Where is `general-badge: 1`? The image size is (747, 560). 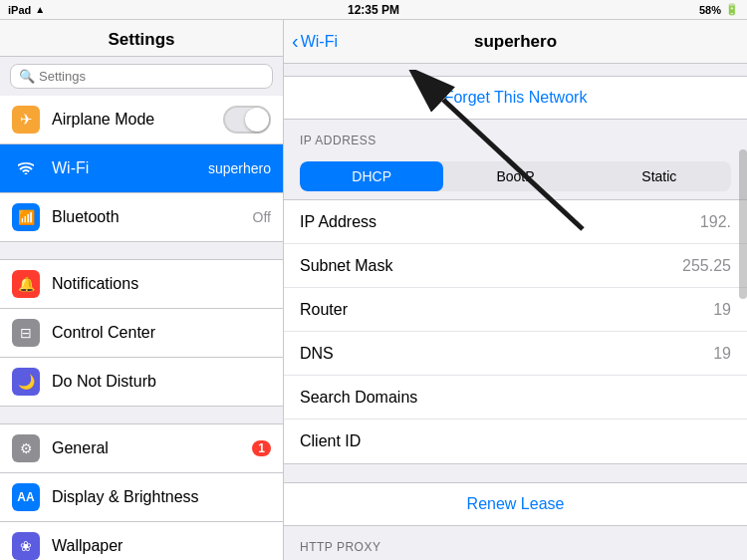 general-badge: 1 is located at coordinates (261, 448).